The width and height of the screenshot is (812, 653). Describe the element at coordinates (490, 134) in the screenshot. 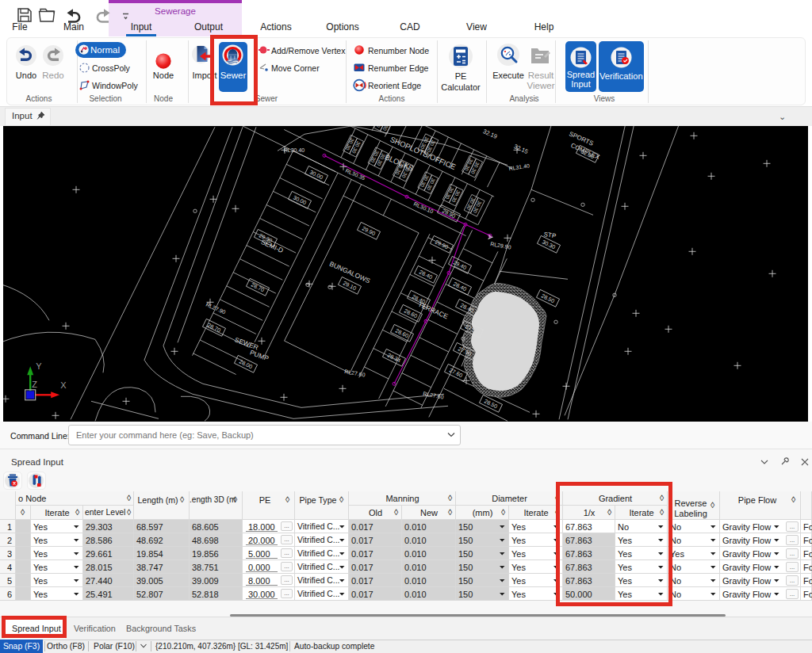

I see `svg-text: 32.19` at that location.